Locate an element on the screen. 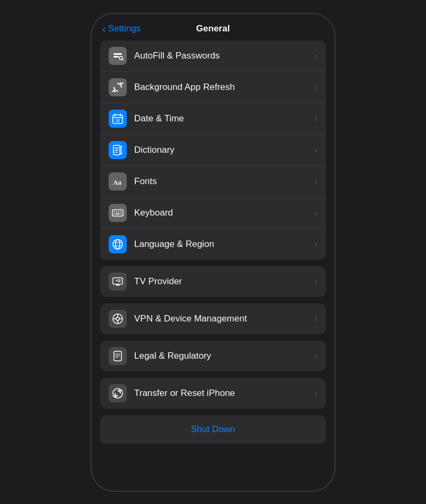 This screenshot has height=504, width=426. keyboard-chevron-icon: › is located at coordinates (316, 213).